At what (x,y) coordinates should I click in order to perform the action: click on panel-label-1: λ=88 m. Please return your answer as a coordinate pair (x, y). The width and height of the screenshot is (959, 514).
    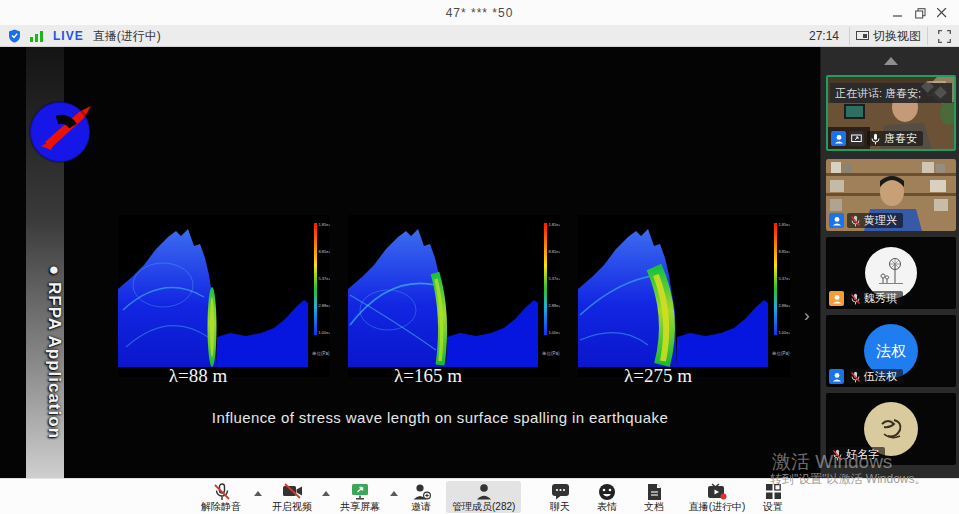
    Looking at the image, I should click on (198, 376).